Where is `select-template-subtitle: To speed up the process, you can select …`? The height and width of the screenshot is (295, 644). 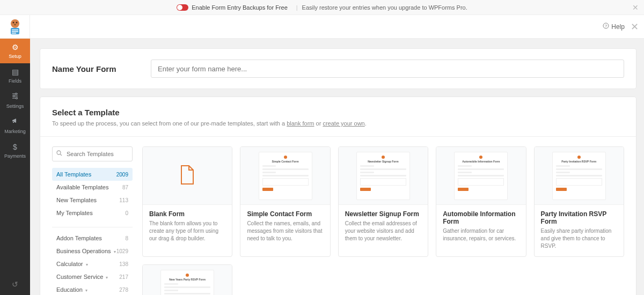
select-template-subtitle: To speed up the process, you can select … is located at coordinates (338, 123).